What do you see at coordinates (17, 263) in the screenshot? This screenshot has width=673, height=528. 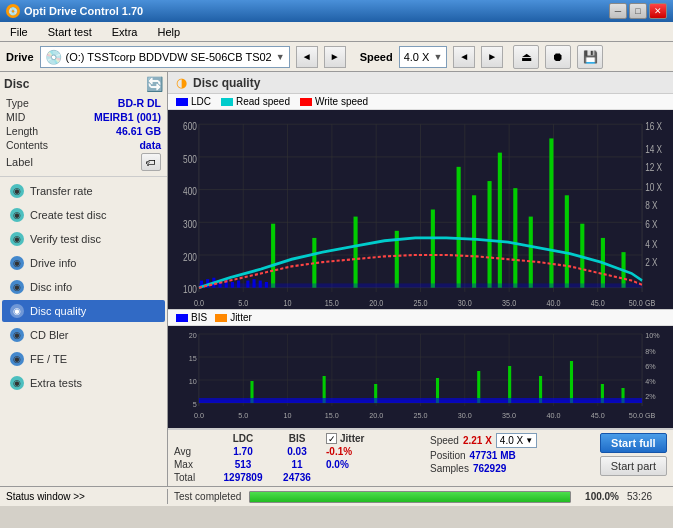 I see `nav-drive-info-icon: ◉` at bounding box center [17, 263].